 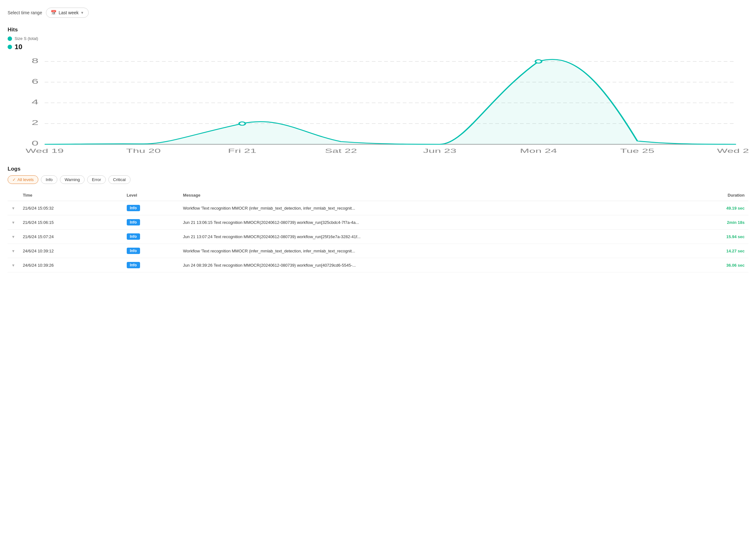 I want to click on row-duration: 36.06 sec, so click(x=713, y=265).